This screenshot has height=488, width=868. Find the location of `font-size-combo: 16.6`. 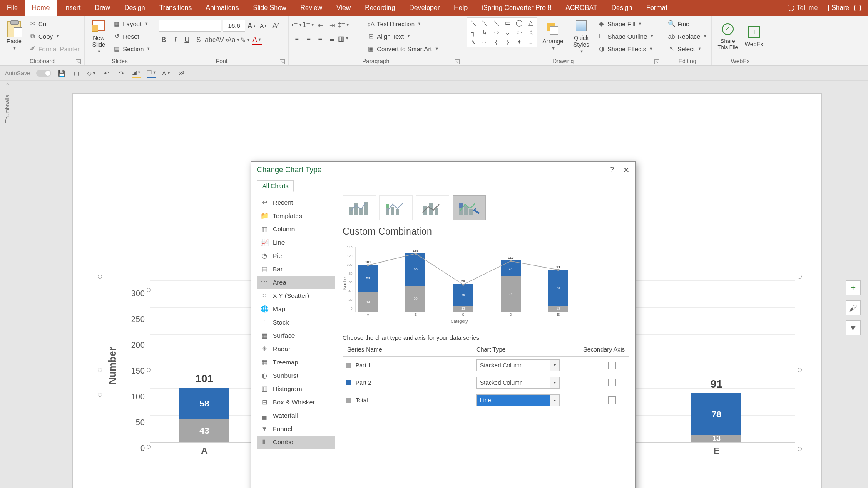

font-size-combo: 16.6 is located at coordinates (234, 26).